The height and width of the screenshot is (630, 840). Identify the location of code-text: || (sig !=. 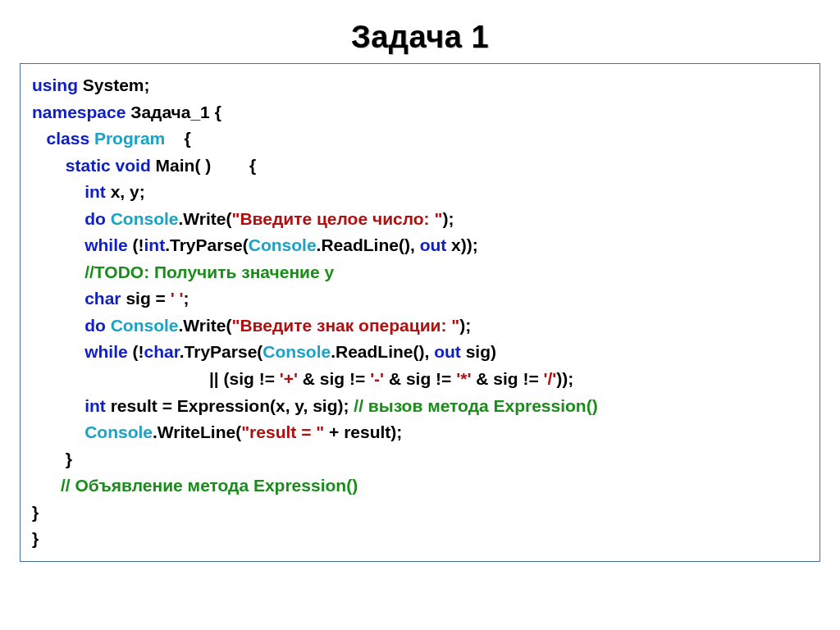
(244, 379).